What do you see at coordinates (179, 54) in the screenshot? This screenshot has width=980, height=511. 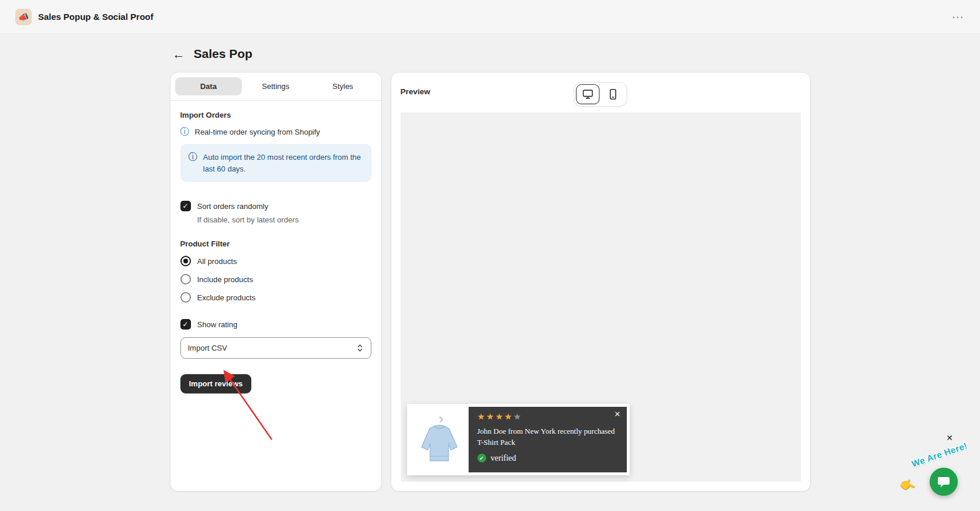 I see `back-button: ←` at bounding box center [179, 54].